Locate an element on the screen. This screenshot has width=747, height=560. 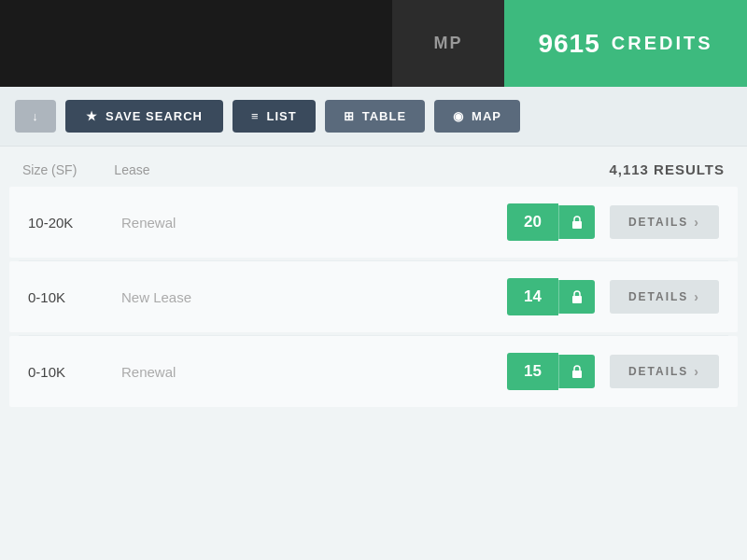
score-number: 15 is located at coordinates (532, 371).